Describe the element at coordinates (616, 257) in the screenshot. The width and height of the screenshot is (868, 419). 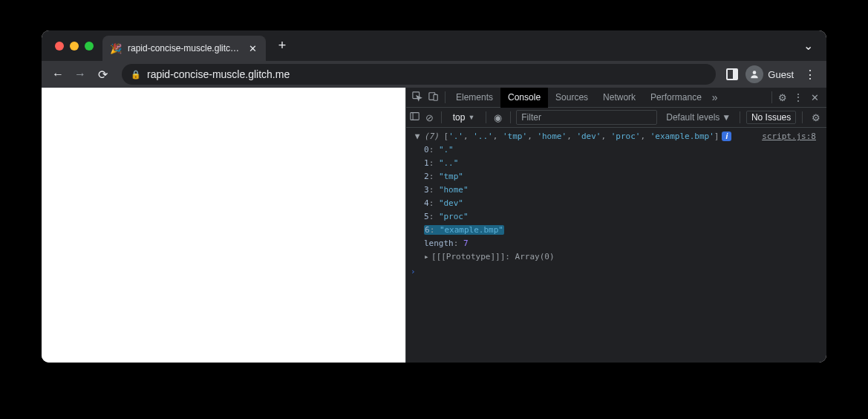
I see `prototype-entry: ▸[[[Prototype]]]: Array(0)` at that location.